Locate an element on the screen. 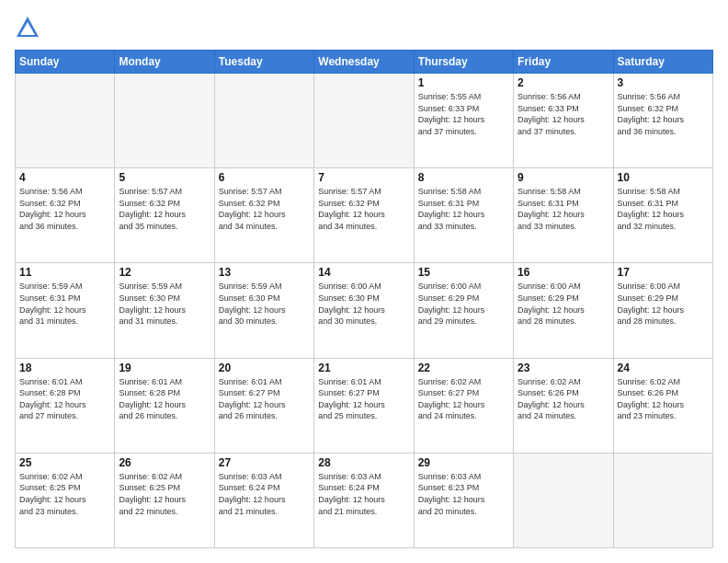 The image size is (728, 563). logo-icon is located at coordinates (28, 28).